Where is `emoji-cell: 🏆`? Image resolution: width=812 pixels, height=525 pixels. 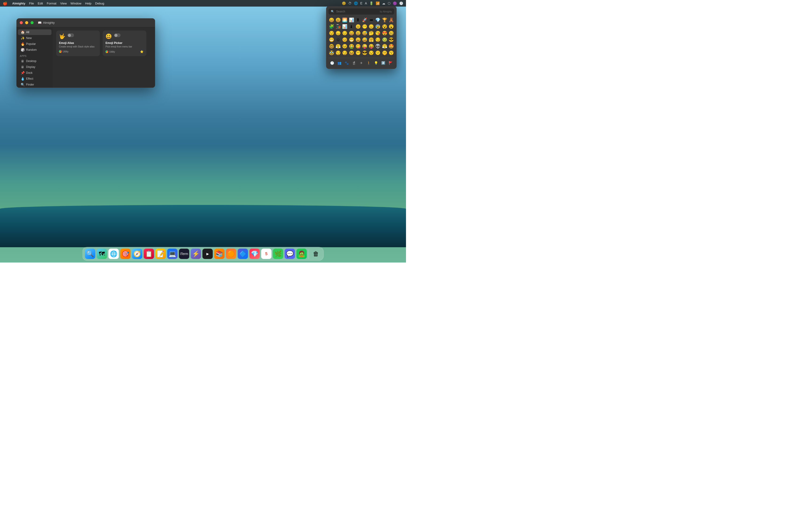 emoji-cell: 🏆 is located at coordinates (385, 20).